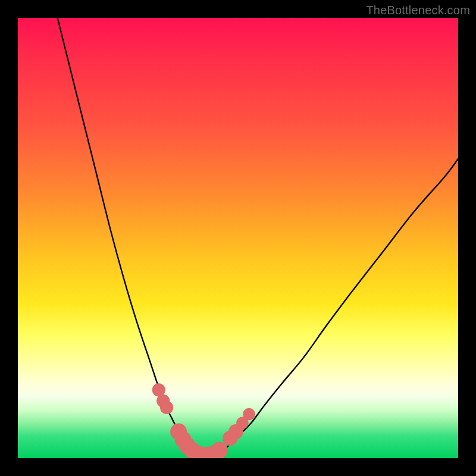  Describe the element at coordinates (418, 11) in the screenshot. I see `watermark-text: TheBottleneck.com` at that location.